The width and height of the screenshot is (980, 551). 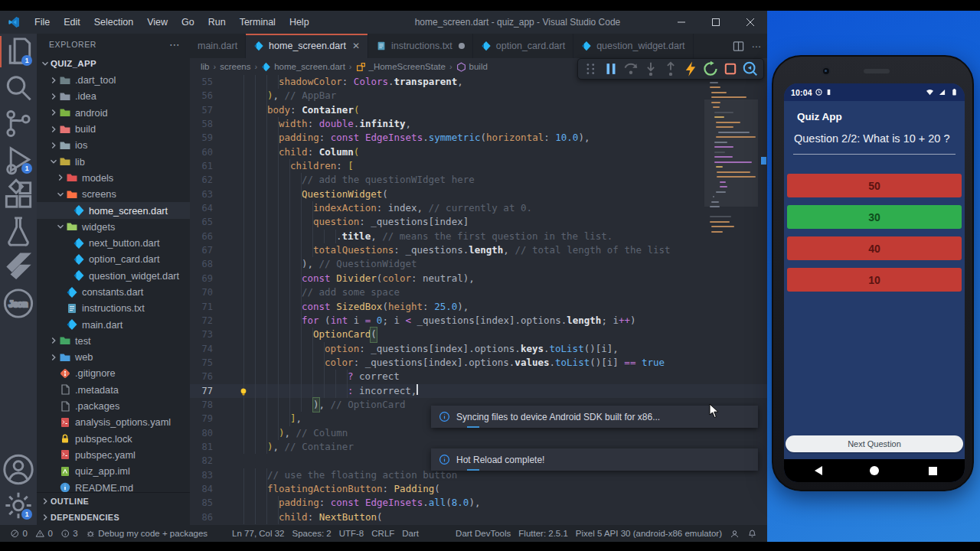 I want to click on bell-icon, so click(x=752, y=533).